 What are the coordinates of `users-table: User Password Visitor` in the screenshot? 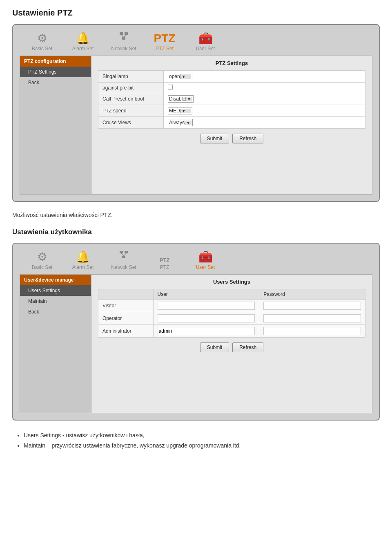 It's located at (232, 313).